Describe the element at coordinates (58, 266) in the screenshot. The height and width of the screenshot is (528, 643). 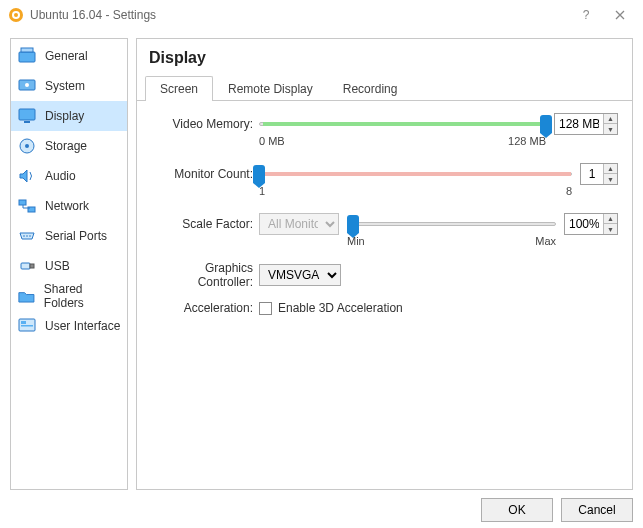
I see `sidebar-item-label: USB` at that location.